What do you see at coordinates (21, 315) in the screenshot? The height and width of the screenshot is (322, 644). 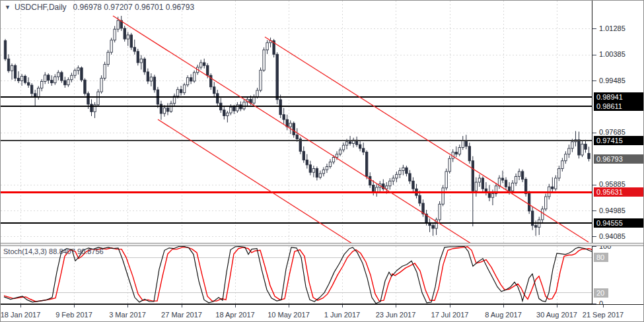 I see `time-tick-label: 18 Jan 2017` at bounding box center [21, 315].